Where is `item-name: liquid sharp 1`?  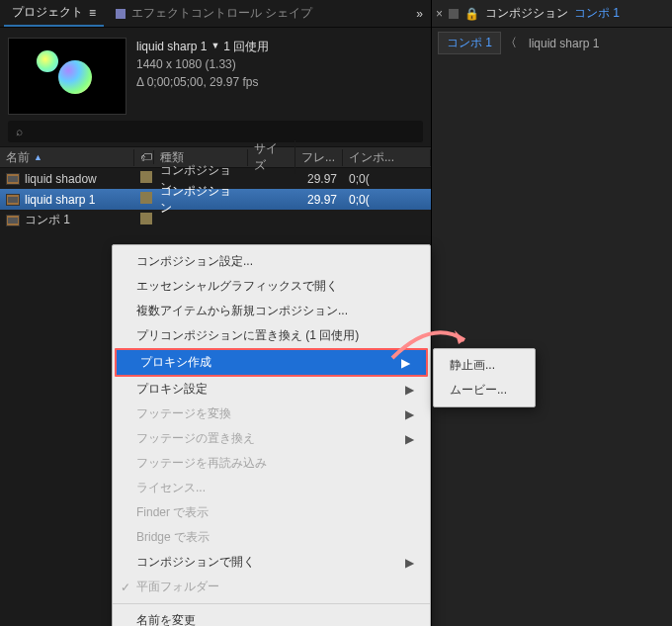 item-name: liquid sharp 1 is located at coordinates (172, 46).